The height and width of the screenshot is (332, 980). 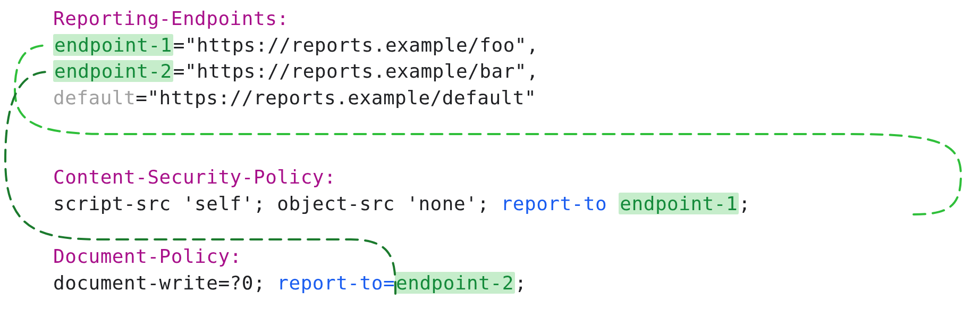 I want to click on csp-trailing: ;, so click(x=745, y=203).